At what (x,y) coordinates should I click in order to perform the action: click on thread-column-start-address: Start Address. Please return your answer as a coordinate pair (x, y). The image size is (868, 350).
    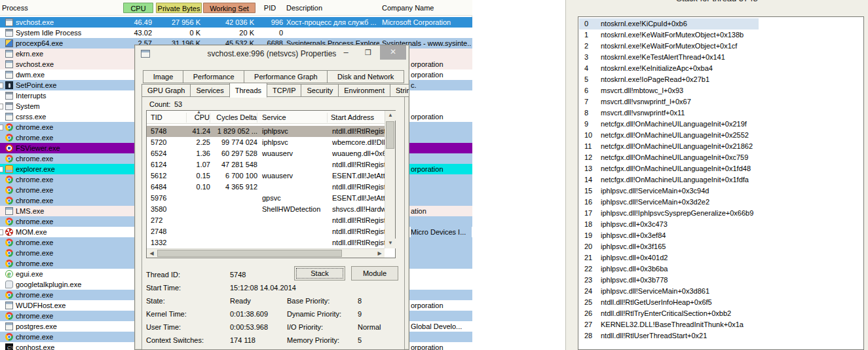
    Looking at the image, I should click on (358, 118).